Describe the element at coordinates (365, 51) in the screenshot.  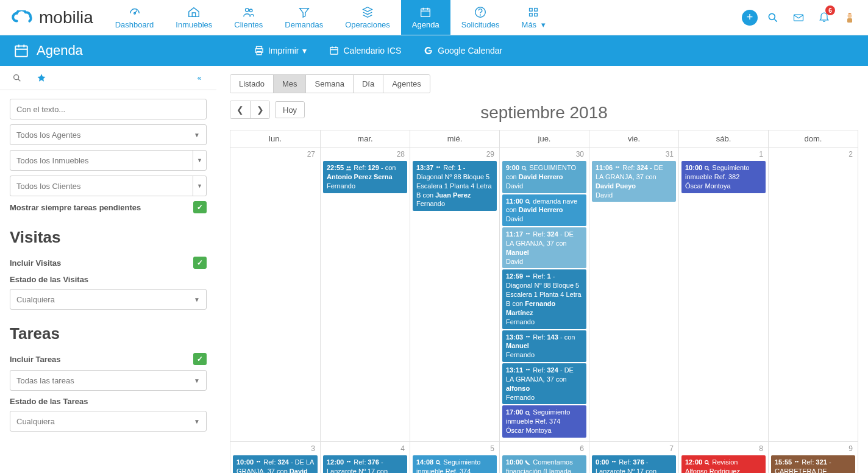
I see `calendar-ics-button: Calendario ICS` at that location.